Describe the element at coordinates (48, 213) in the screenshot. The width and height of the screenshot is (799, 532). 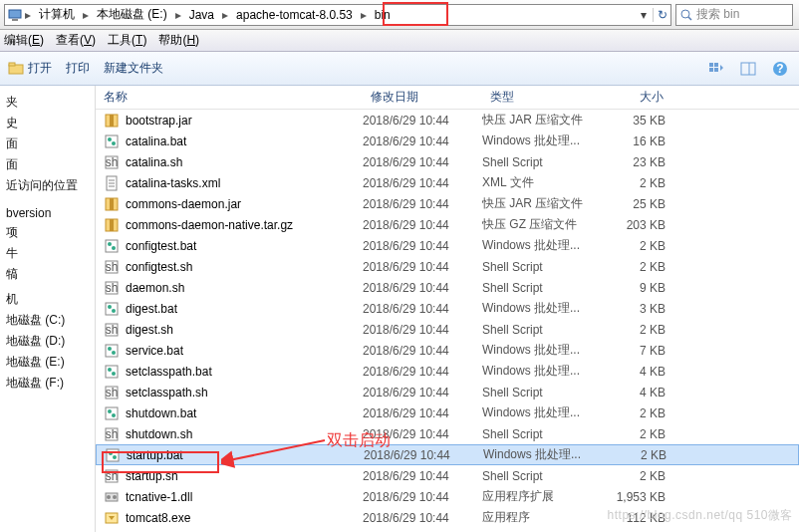
I see `sidebar-item: bversion` at that location.